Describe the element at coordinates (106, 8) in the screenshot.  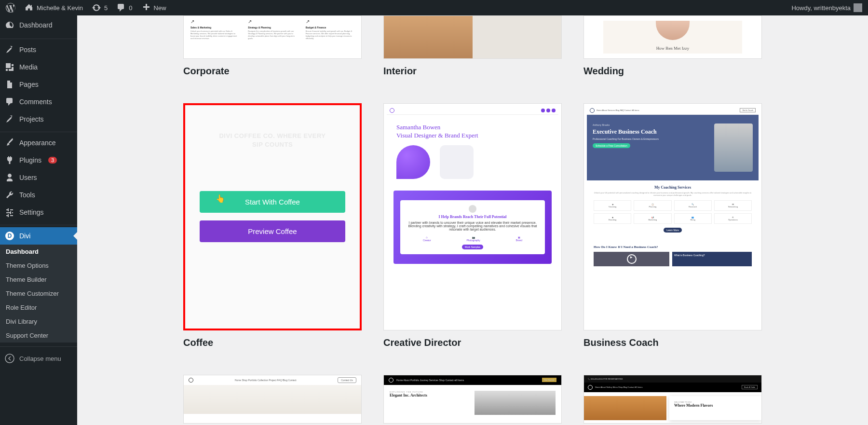
I see `updates-count: 5` at that location.